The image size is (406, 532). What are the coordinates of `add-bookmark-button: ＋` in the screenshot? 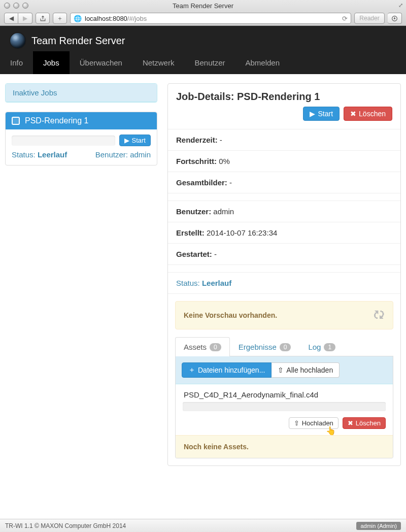 It's located at (60, 18).